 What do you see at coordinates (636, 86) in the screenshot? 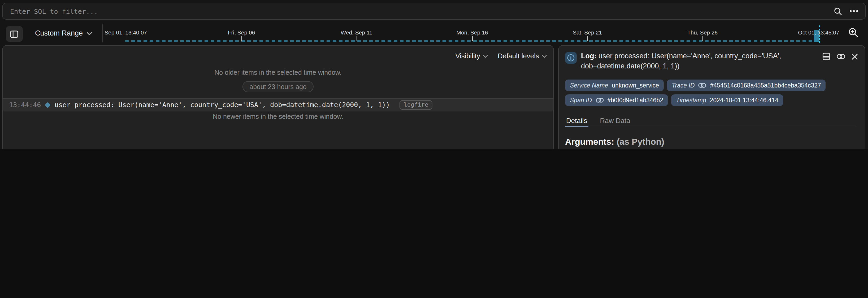
I see `badge-value: unknown_service` at bounding box center [636, 86].